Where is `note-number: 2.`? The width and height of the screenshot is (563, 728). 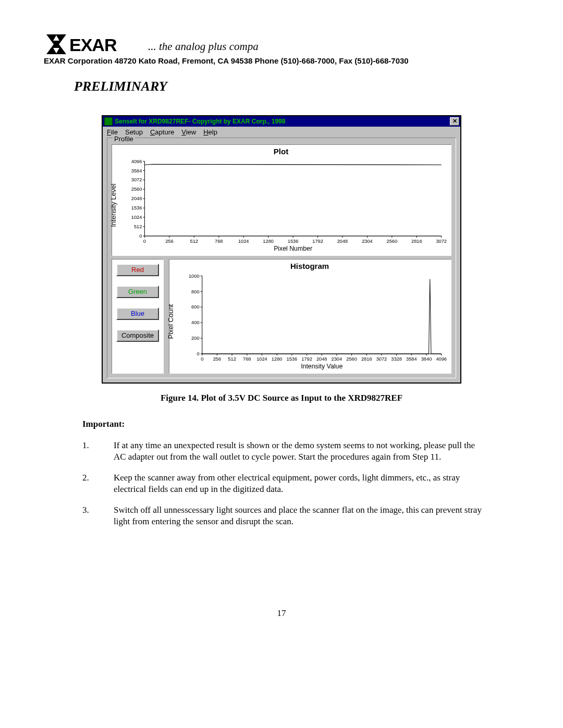 note-number: 2. is located at coordinates (98, 484).